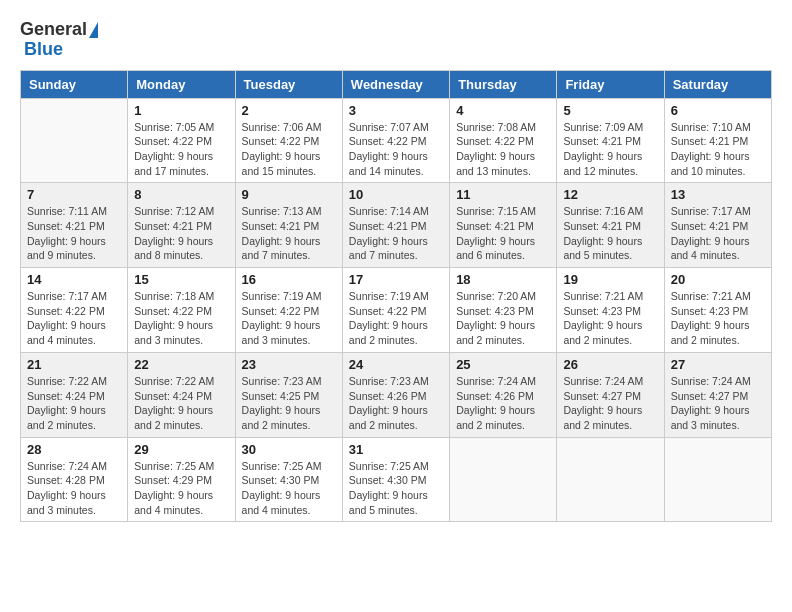 The image size is (792, 612). What do you see at coordinates (289, 194) in the screenshot?
I see `day-number: 9` at bounding box center [289, 194].